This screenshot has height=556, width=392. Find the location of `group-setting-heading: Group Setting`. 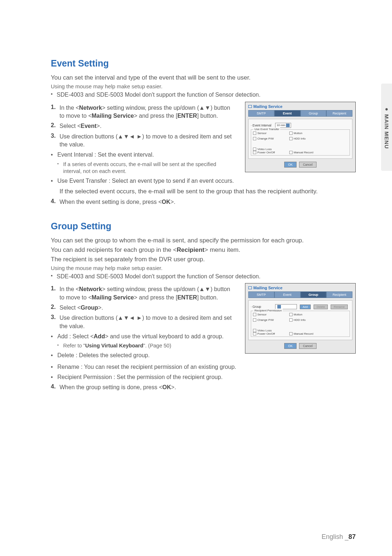

group-setting-heading: Group Setting is located at coordinates (203, 226).